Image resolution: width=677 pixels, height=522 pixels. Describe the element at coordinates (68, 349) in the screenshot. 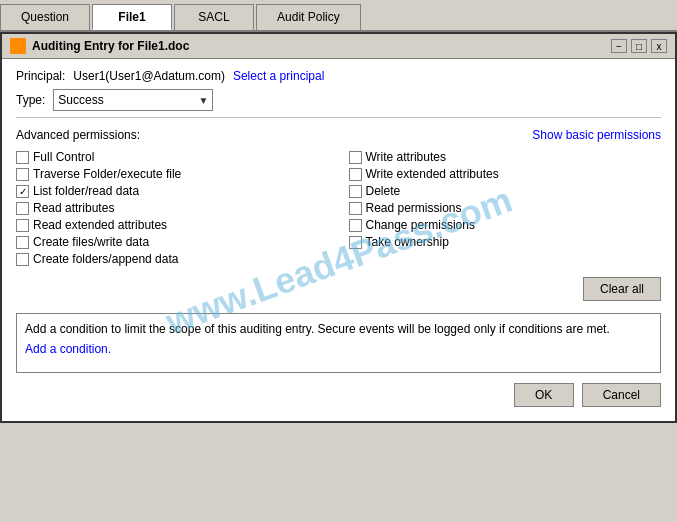

I see `add-condition-link: Add a condition.` at that location.